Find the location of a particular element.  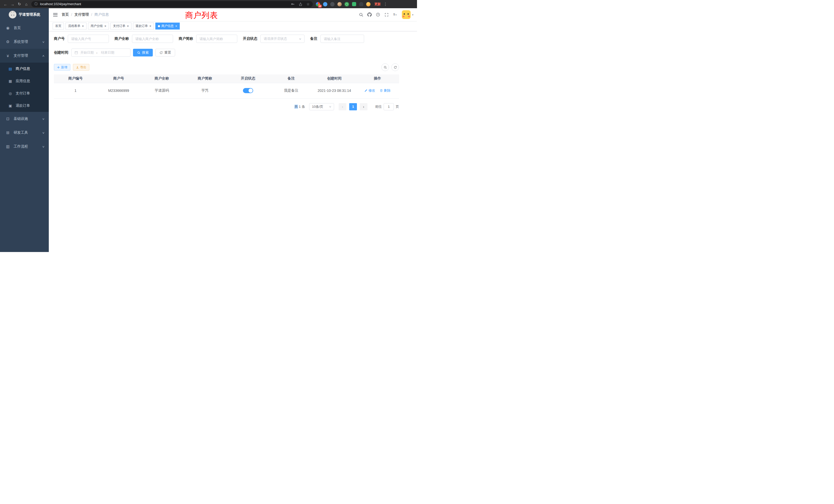

sidebar-item-label: 系统管理 is located at coordinates (21, 42).